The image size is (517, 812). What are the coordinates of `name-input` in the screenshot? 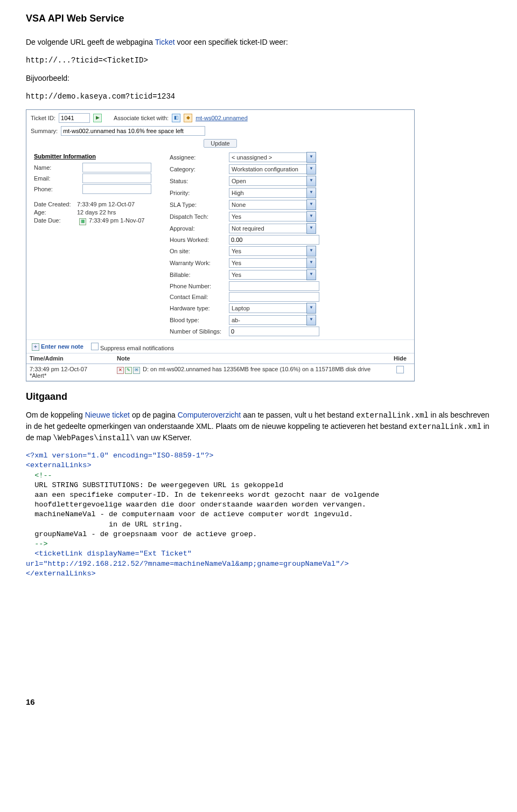 It's located at (117, 168).